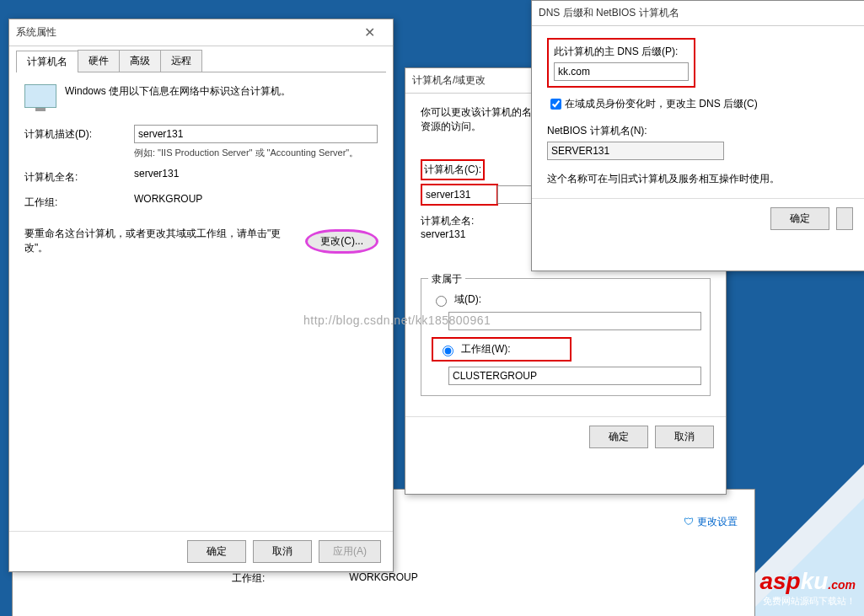 The height and width of the screenshot is (616, 864). I want to click on change-suffix-checkbox, so click(556, 104).